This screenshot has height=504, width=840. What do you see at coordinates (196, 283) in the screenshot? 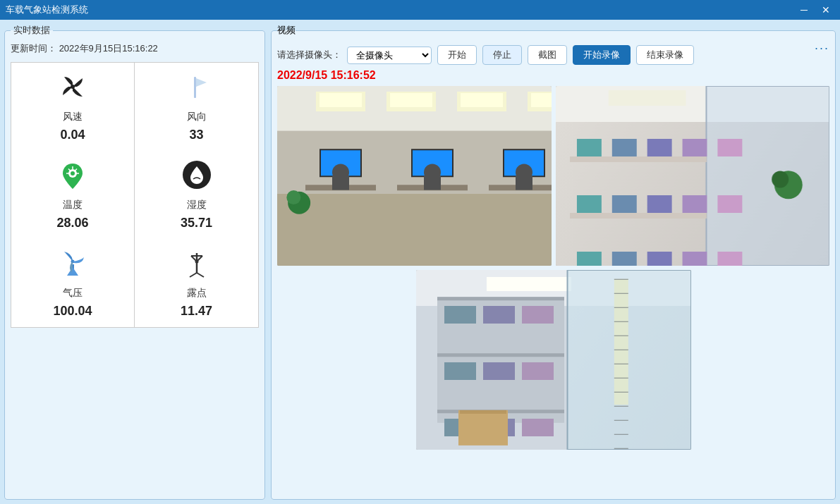
I see `sensor-dew: 露点 11.47` at bounding box center [196, 283].